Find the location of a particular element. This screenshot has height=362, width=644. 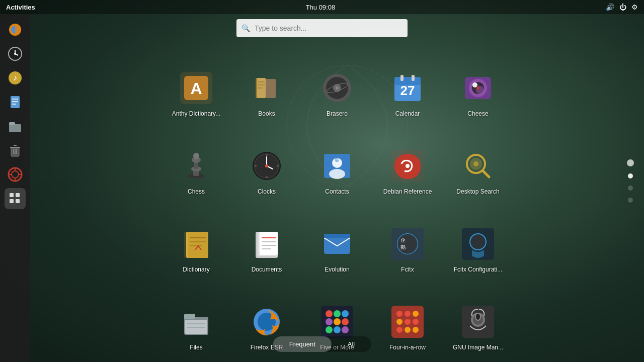

top-bar: Activities Thu 09:08 🔊 ⏻ ⚙ is located at coordinates (322, 7).